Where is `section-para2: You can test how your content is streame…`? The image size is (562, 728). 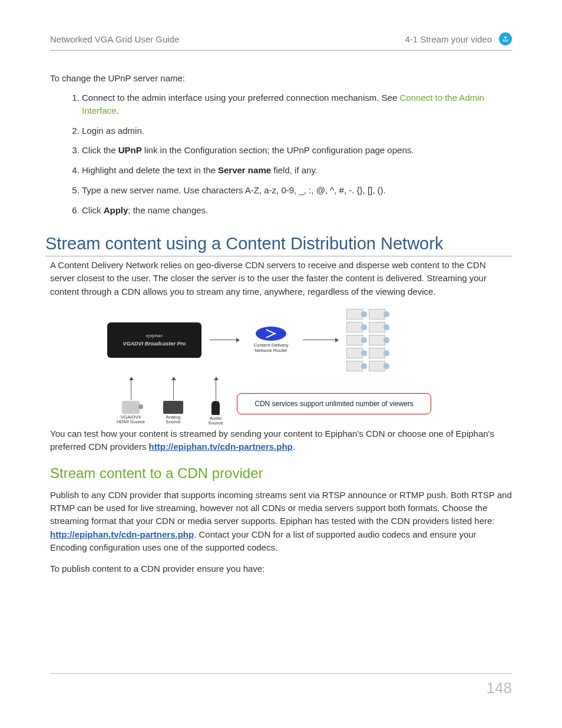
section-para2: You can test how your content is streame… is located at coordinates (281, 440).